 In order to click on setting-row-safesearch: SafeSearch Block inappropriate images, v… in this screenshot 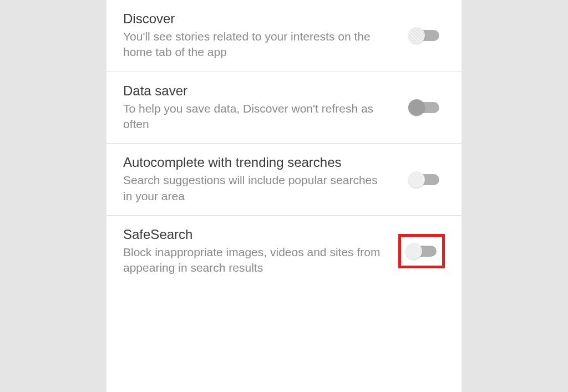, I will do `click(284, 252)`.